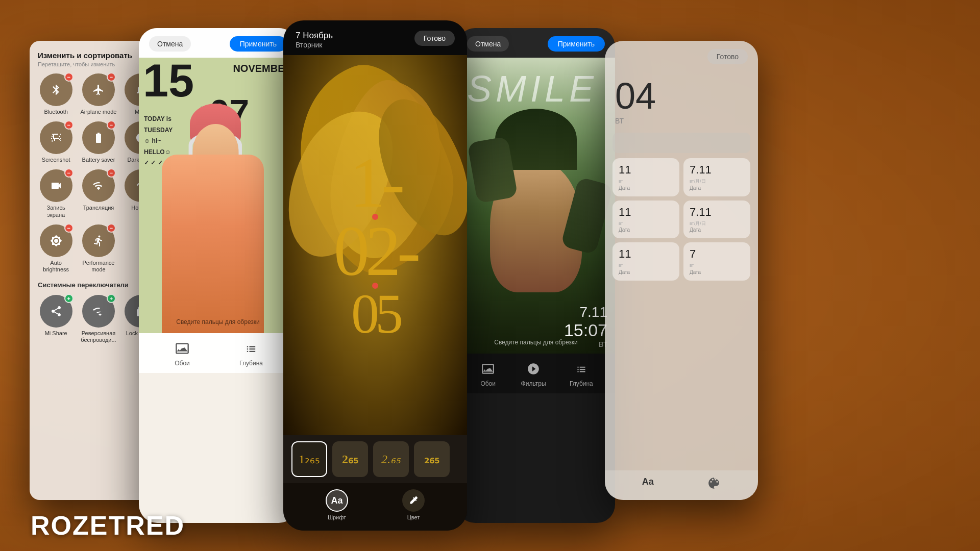  Describe the element at coordinates (108, 525) in the screenshot. I see `logo: ROZETRED` at that location.